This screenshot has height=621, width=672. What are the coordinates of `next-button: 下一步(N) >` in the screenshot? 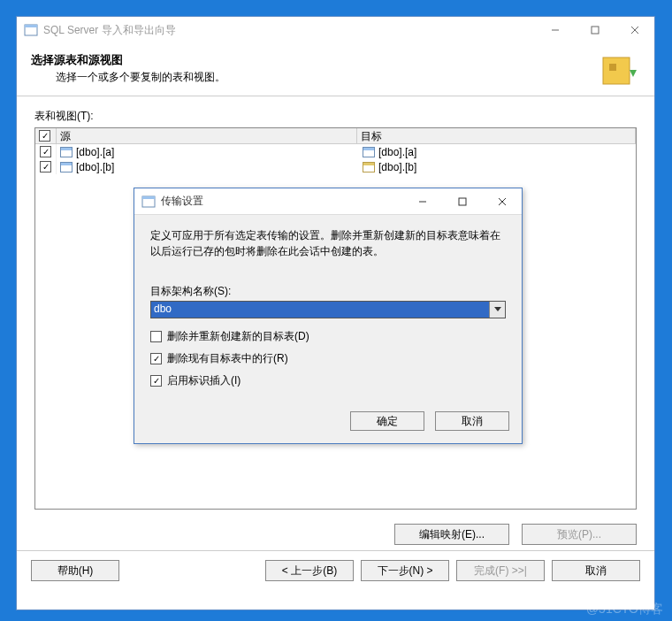 It's located at (405, 571).